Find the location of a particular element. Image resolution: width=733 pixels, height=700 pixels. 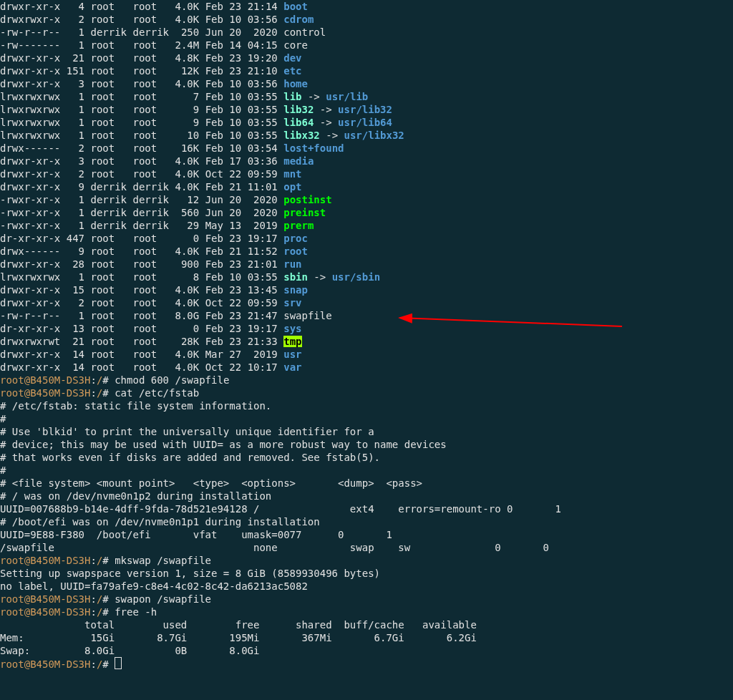

command-input: chmod 600 /swapfile is located at coordinates (172, 380).